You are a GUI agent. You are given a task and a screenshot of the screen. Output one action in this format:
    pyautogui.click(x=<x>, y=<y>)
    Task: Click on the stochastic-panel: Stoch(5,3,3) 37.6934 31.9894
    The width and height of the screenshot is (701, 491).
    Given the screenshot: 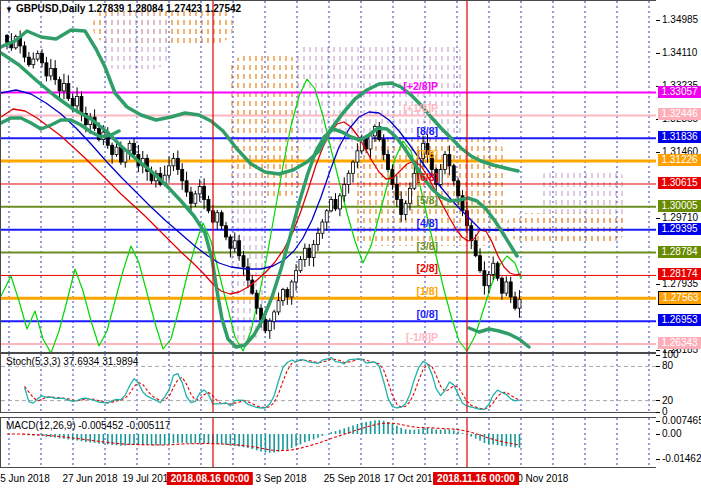 What is the action you would take?
    pyautogui.click(x=329, y=383)
    